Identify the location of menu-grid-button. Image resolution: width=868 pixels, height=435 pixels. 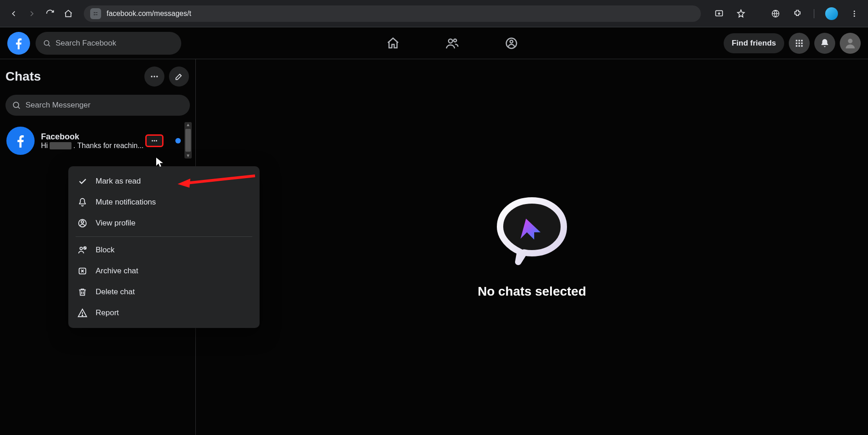
(799, 43).